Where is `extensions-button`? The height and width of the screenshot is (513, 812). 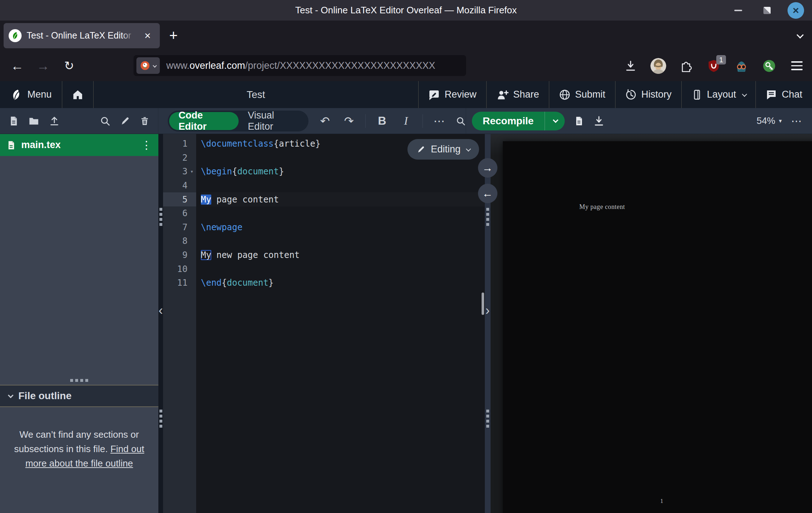 extensions-button is located at coordinates (686, 66).